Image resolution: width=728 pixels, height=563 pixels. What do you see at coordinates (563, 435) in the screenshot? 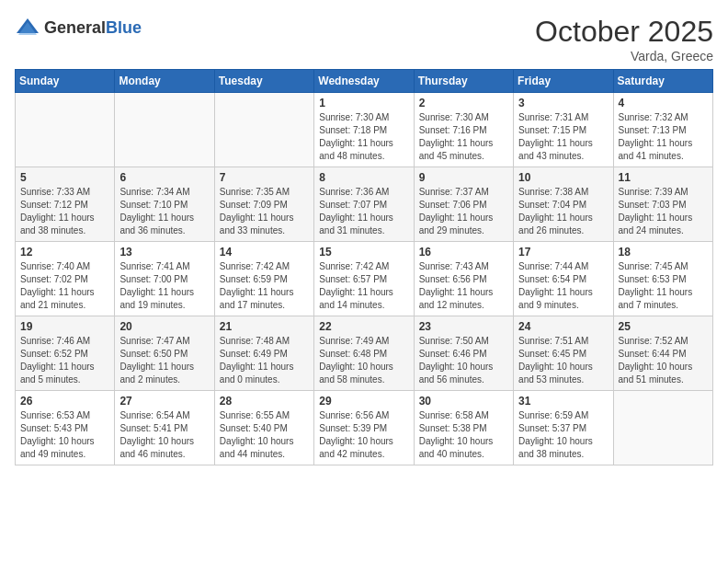
I see `day-info: Sunrise: 6:59 AM Sunset: 5:37 PM Dayligh…` at bounding box center [563, 435].